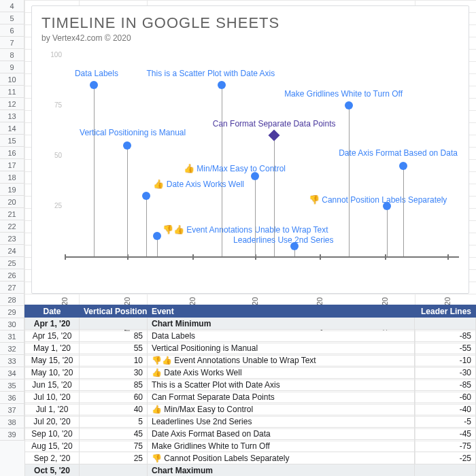 The image size is (476, 476). What do you see at coordinates (445, 434) in the screenshot?
I see `cell-ll: -45` at bounding box center [445, 434].